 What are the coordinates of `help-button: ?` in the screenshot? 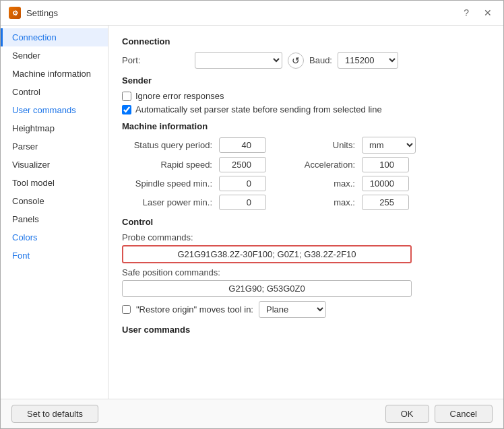 It's located at (466, 13).